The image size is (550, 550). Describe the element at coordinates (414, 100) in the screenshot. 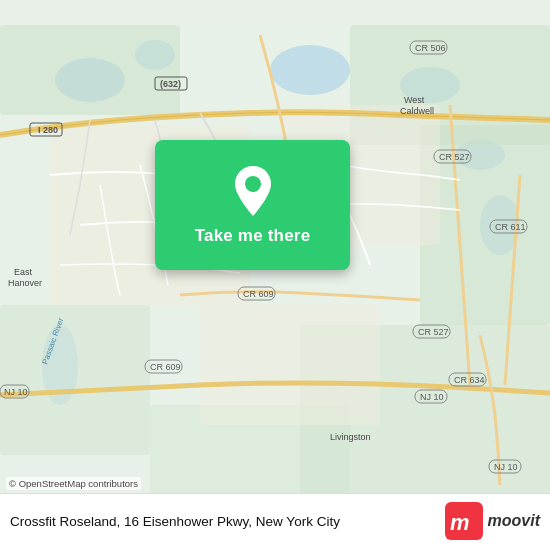

I see `svg-text: West` at that location.